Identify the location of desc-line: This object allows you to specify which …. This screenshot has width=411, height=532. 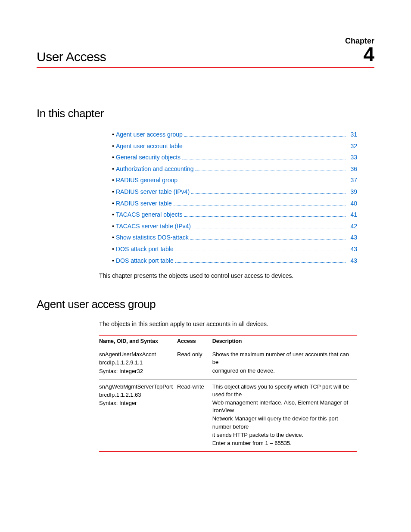
(283, 391).